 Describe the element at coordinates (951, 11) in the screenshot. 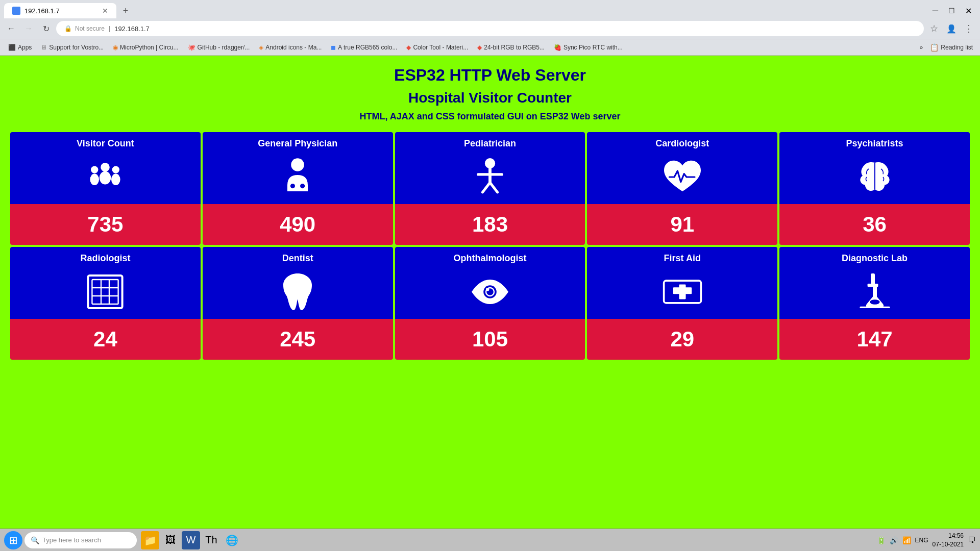

I see `maximize-button: ☐` at that location.